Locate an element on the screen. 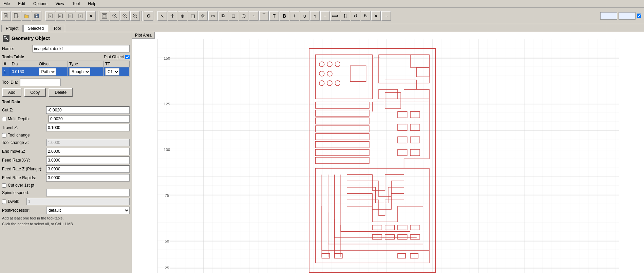 This screenshot has width=644, height=273. del-elem-button: ✕ is located at coordinates (376, 16).